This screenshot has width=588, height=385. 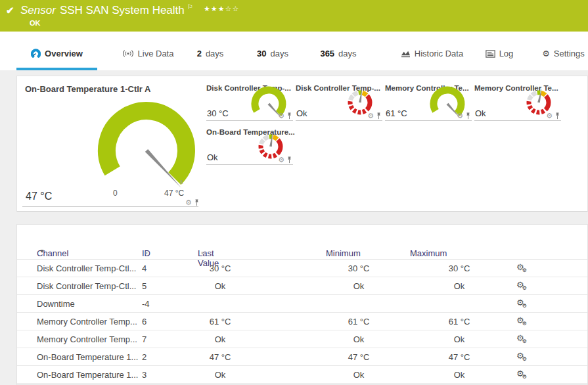 I want to click on channel-minimum: 61 °C, so click(x=359, y=322).